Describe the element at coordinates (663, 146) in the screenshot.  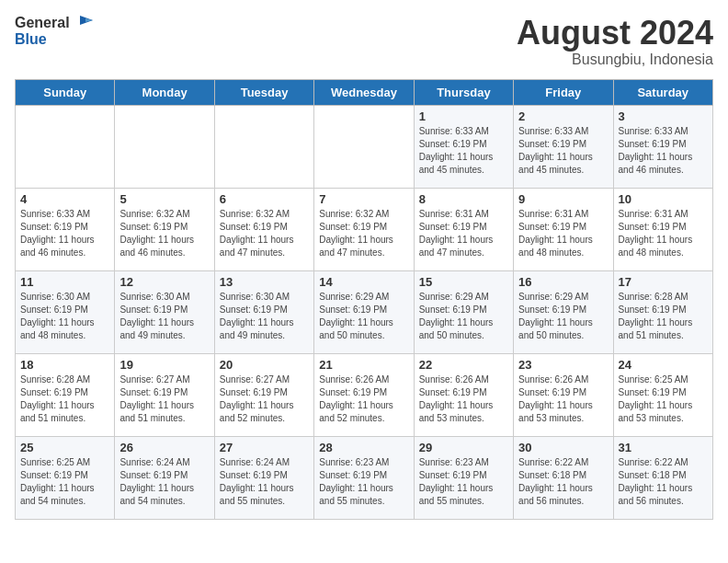
I see `calendar-day-cell: 3Sunrise: 6:33 AMSunset: 6:19 PMDaylight…` at that location.